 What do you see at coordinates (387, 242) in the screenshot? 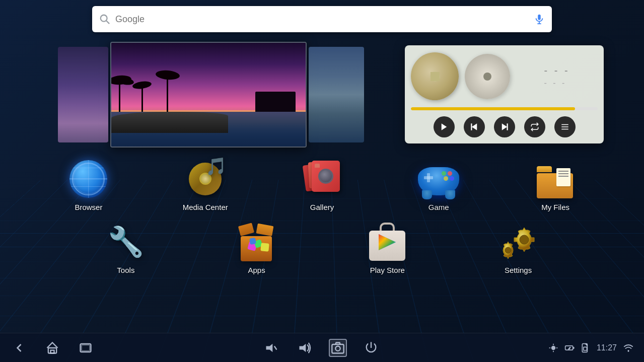
I see `playstore-icon` at bounding box center [387, 242].